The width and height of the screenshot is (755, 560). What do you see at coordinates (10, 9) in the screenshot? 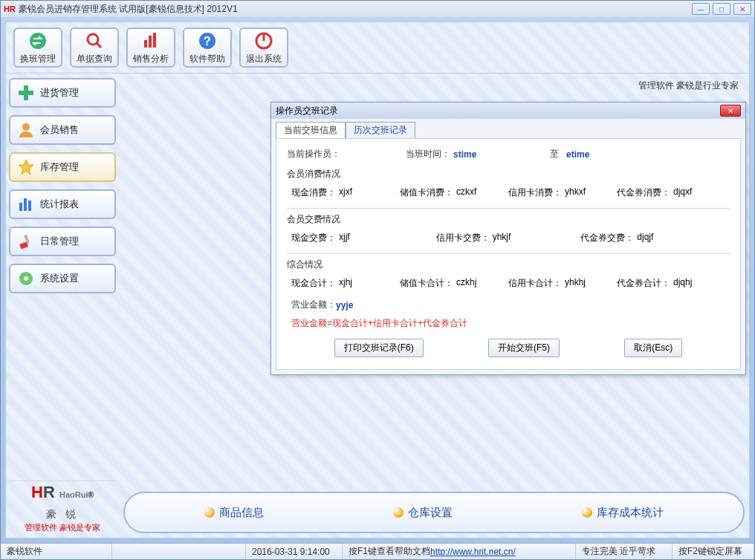
I see `app-logo: HR` at bounding box center [10, 9].